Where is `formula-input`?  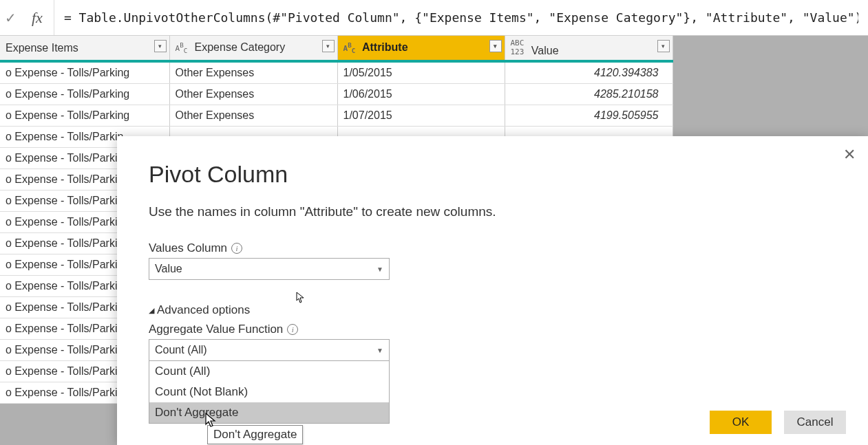 formula-input is located at coordinates (461, 18).